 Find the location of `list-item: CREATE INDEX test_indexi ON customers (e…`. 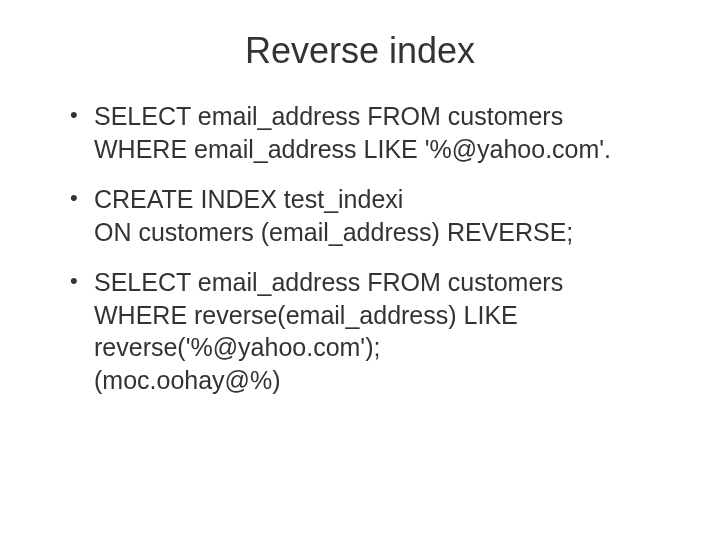

list-item: CREATE INDEX test_indexi ON customers (e… is located at coordinates (365, 216).